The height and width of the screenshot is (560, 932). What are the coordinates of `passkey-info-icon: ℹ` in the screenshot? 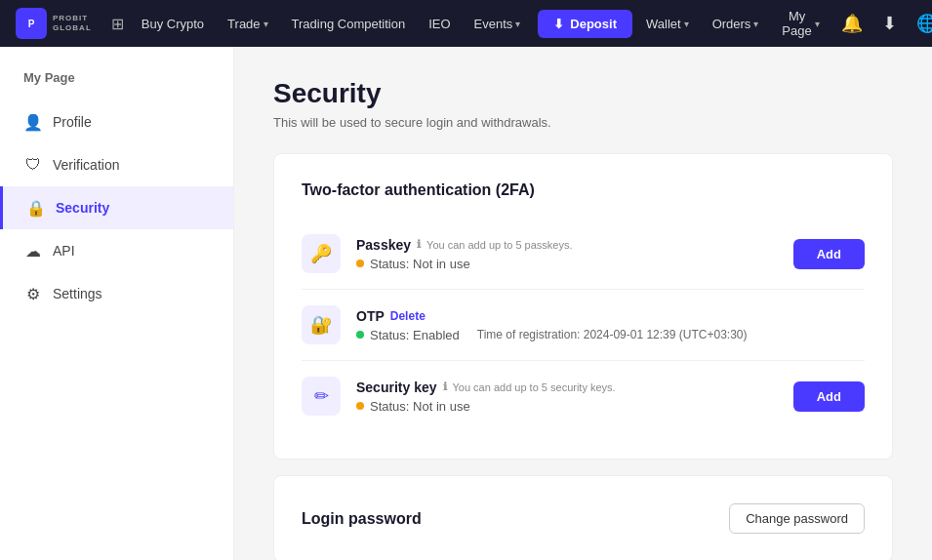 It's located at (419, 244).